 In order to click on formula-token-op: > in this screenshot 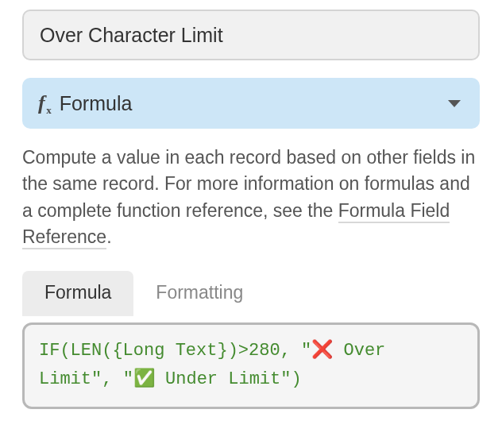, I will do `click(243, 351)`.